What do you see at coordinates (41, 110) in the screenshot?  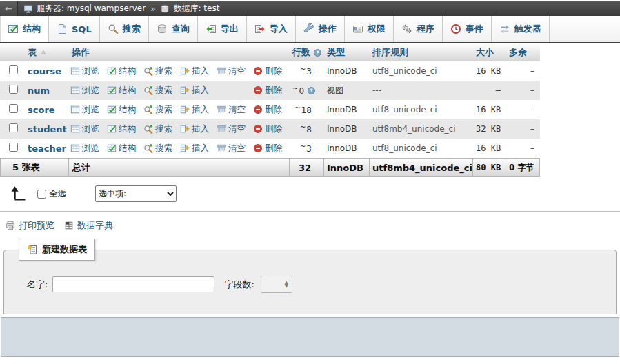 I see `table-name-link: score` at bounding box center [41, 110].